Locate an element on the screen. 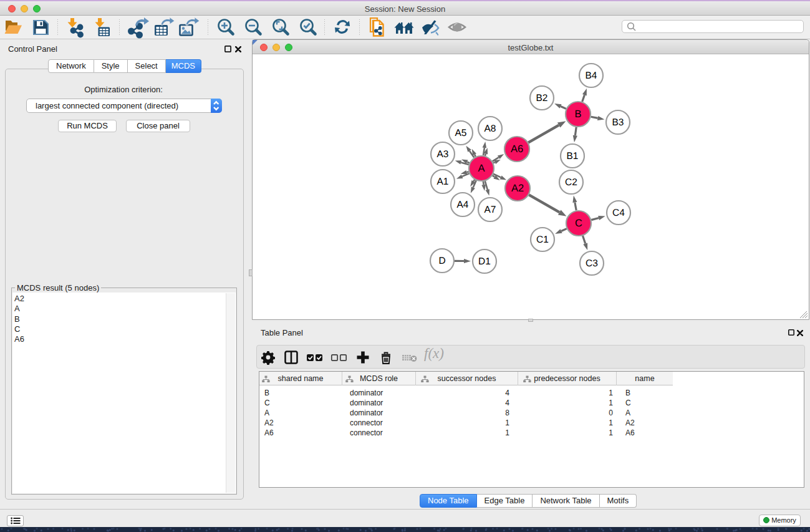  svg-text: A7 is located at coordinates (490, 210).